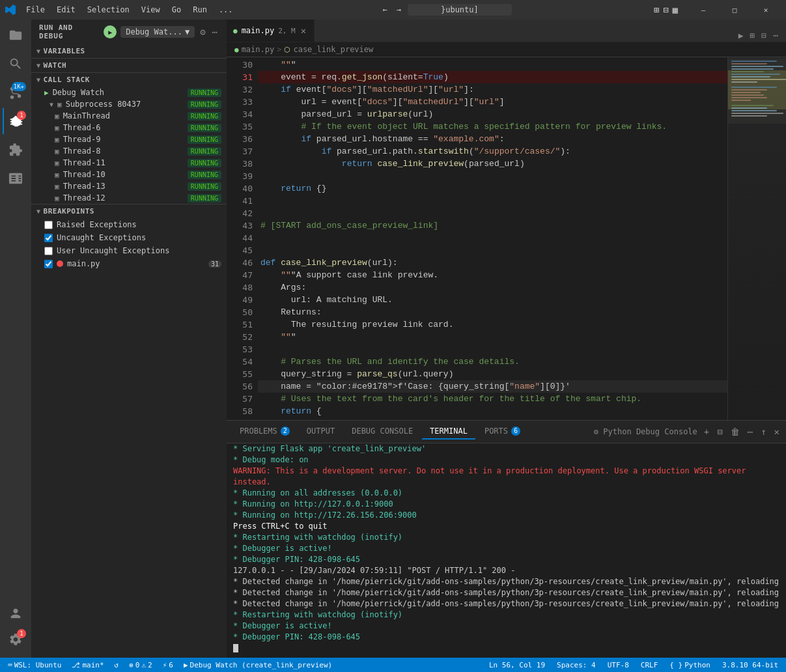 This screenshot has height=672, width=786. I want to click on menu-go: Go, so click(176, 10).